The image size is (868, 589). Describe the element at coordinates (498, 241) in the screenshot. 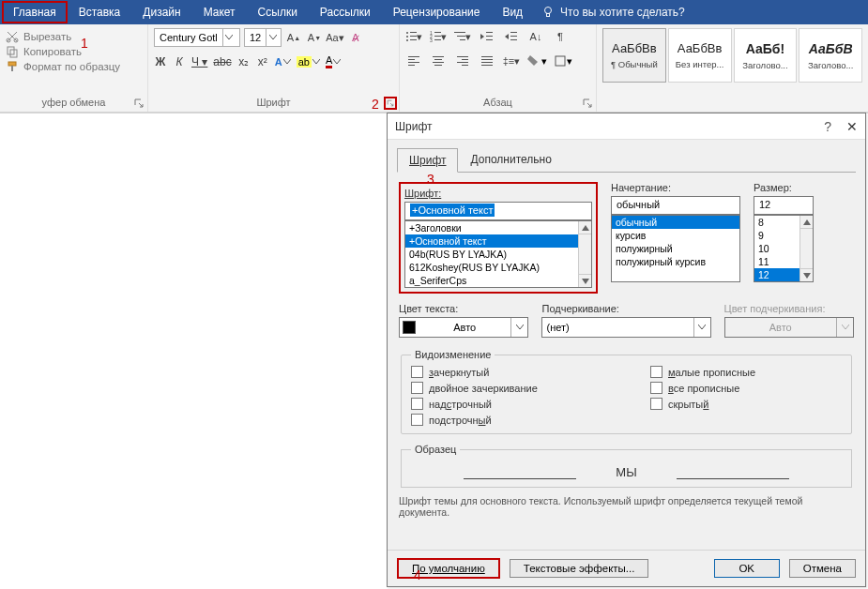

I see `list-item: +Основной текст` at that location.